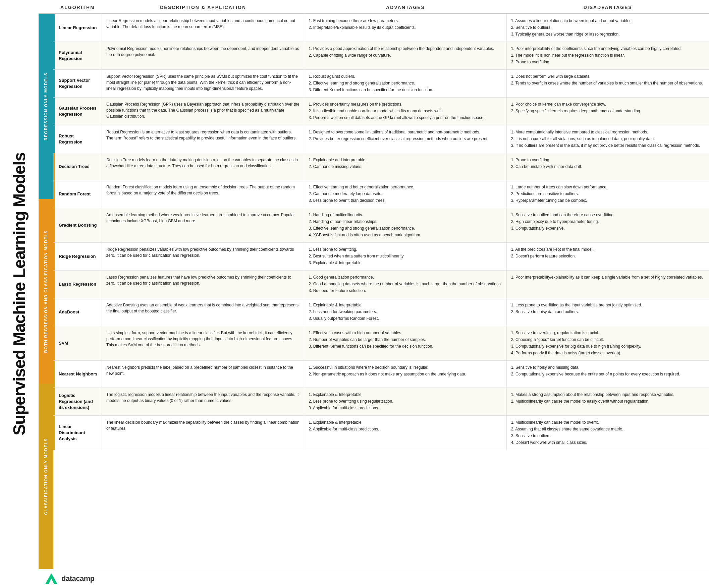 Image resolution: width=709 pixels, height=588 pixels. Describe the element at coordinates (381, 312) in the screenshot. I see `table-row: AdaBoostAdaptive Boosting uses an ensemb…` at that location.